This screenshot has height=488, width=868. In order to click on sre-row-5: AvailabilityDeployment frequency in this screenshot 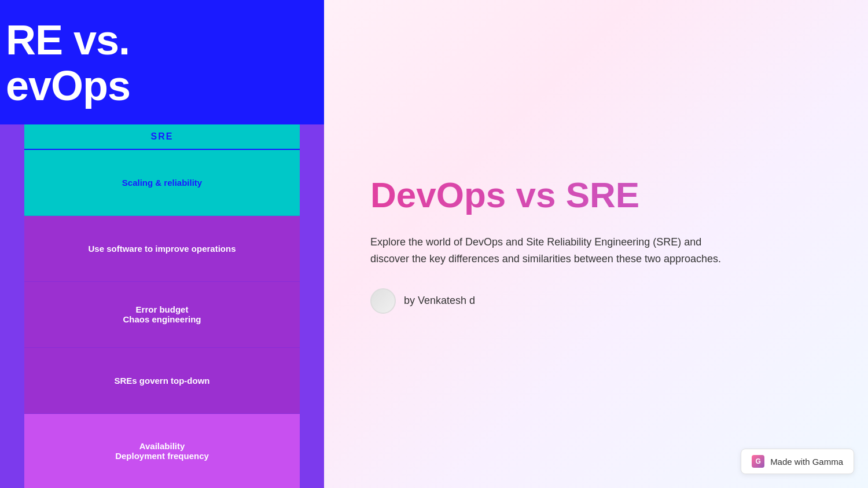, I will do `click(162, 451)`.